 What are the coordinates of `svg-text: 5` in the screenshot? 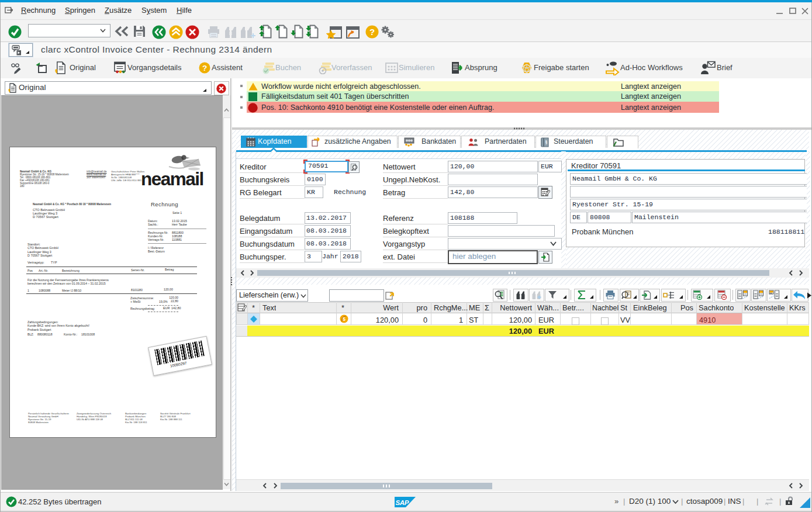 It's located at (344, 319).